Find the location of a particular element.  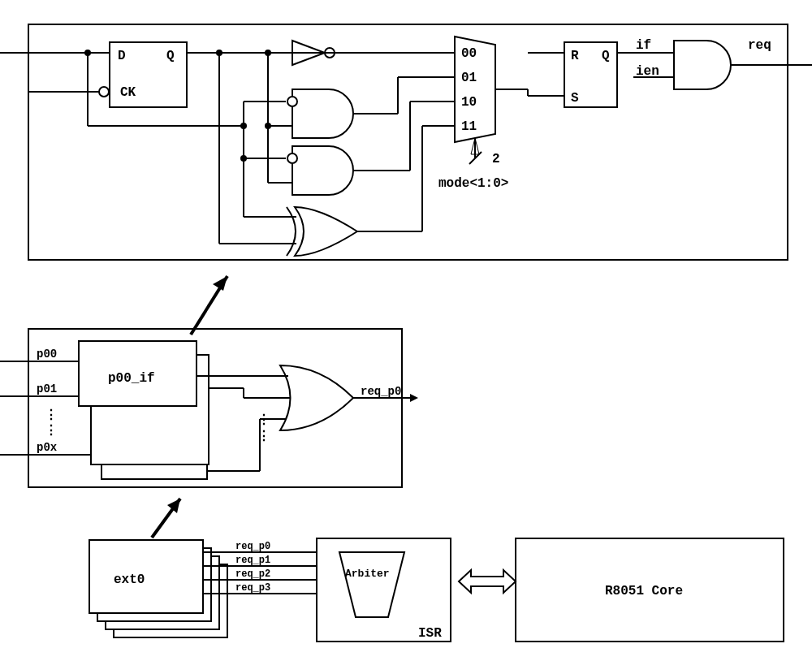

p00-if-stack: p00_if is located at coordinates (144, 410).